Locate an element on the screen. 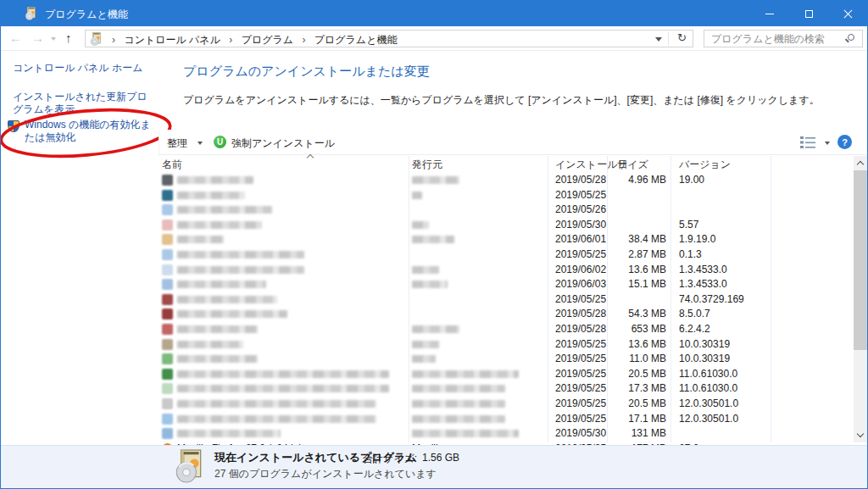  version-cell: 1.9.19.0 is located at coordinates (697, 240).